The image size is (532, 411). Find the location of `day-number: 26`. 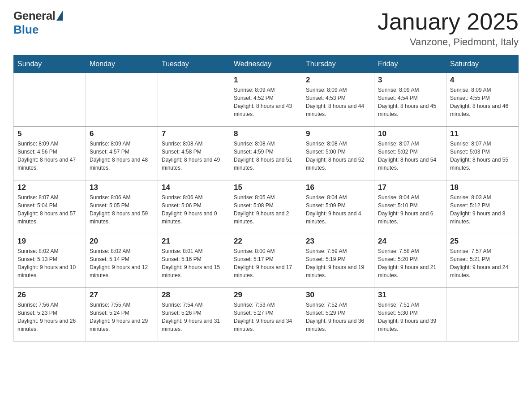

day-number: 26 is located at coordinates (50, 295).